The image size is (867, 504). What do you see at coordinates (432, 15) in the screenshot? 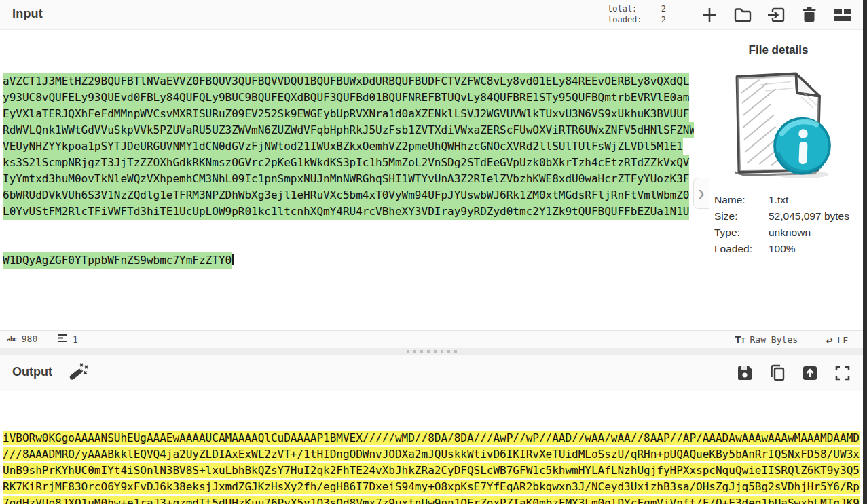
I see `input-header: Input total: 2 loaded: 2` at bounding box center [432, 15].